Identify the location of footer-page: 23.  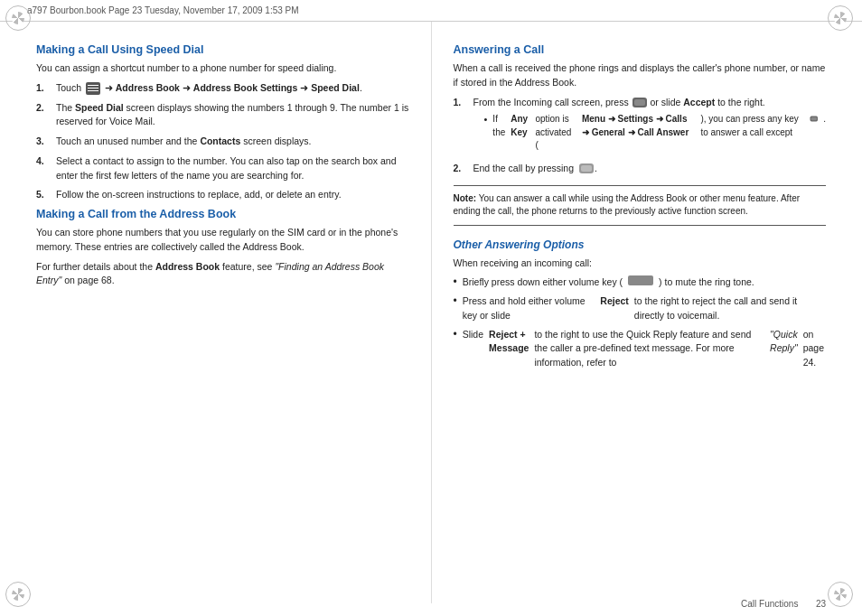
(820, 603).